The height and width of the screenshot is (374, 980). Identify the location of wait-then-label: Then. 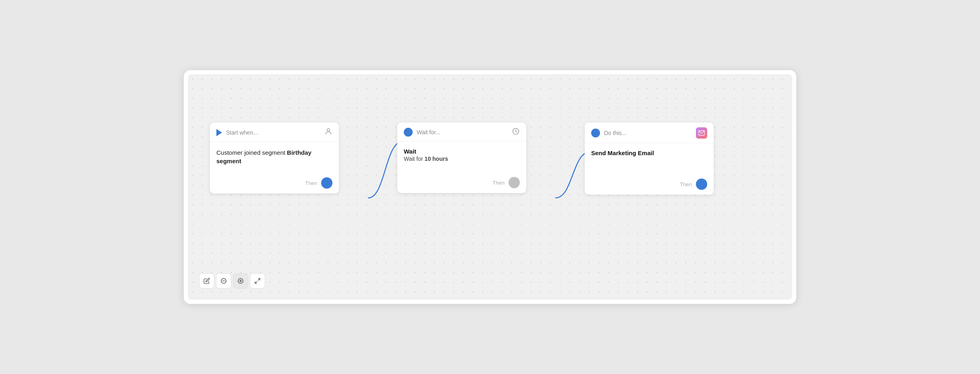
(498, 183).